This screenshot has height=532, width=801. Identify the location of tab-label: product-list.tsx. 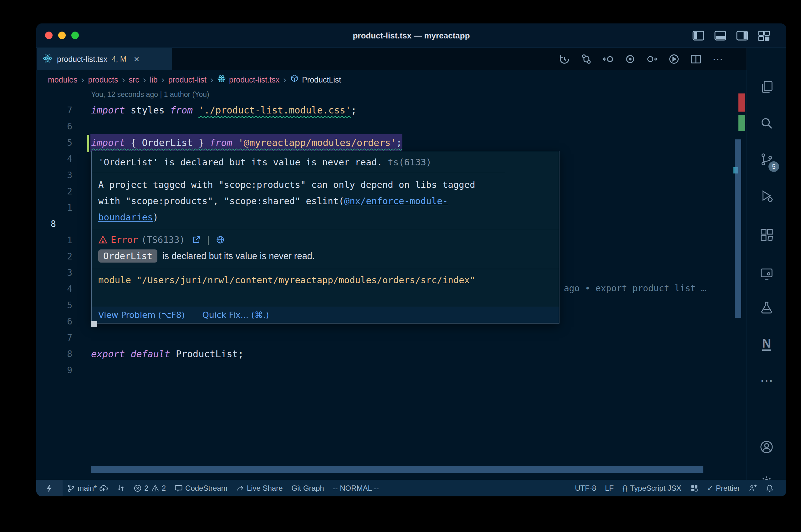
(82, 59).